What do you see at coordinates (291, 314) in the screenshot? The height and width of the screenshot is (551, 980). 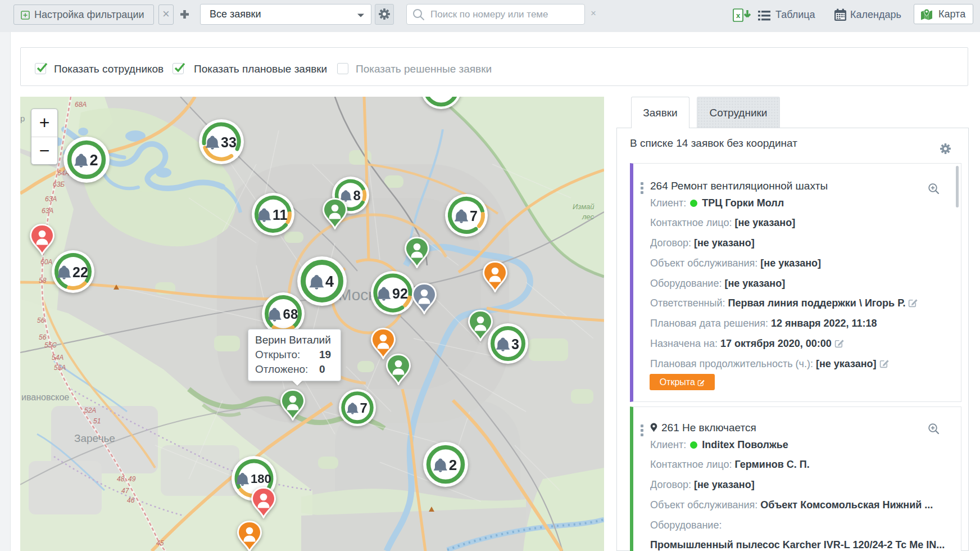 I see `svg-text: 68` at bounding box center [291, 314].